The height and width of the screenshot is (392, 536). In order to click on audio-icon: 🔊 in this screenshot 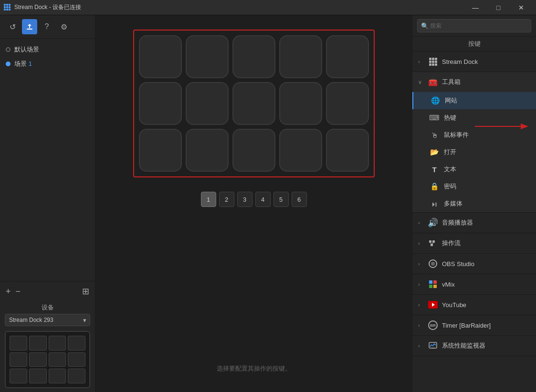, I will do `click(433, 223)`.